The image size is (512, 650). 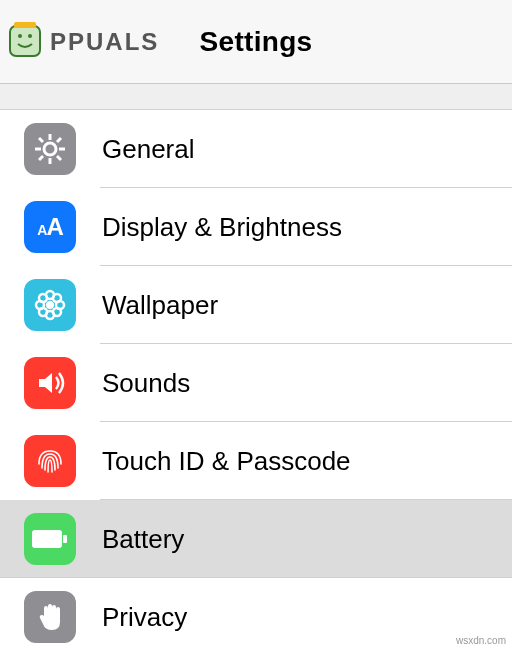 I want to click on gear-icon, so click(x=50, y=149).